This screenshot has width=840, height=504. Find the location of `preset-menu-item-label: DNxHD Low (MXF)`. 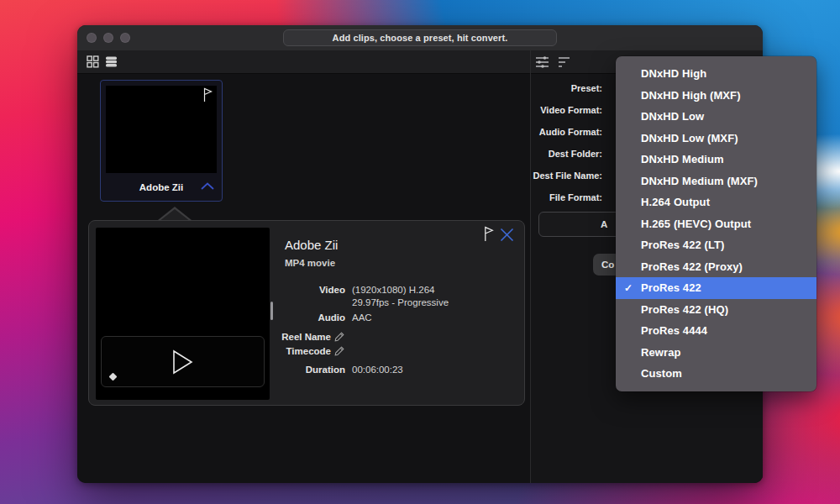

preset-menu-item-label: DNxHD Low (MXF) is located at coordinates (690, 138).